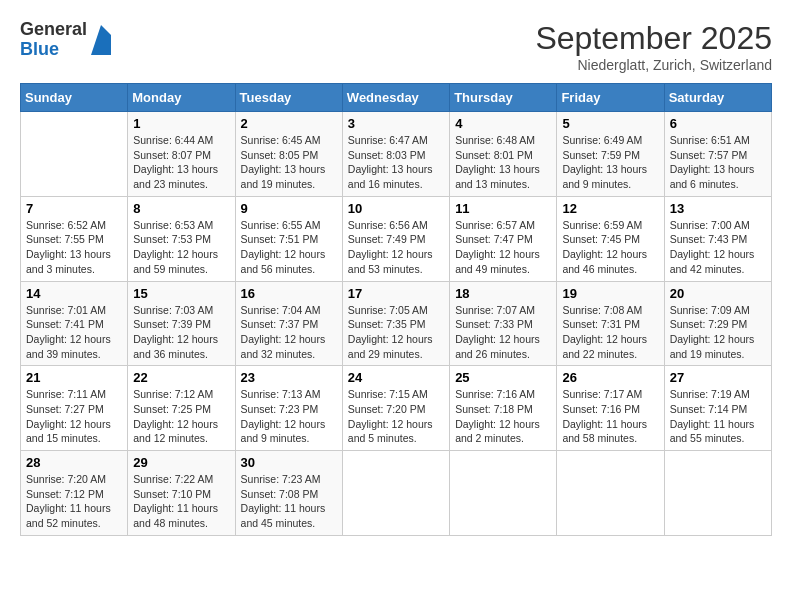  What do you see at coordinates (289, 294) in the screenshot?
I see `day-number: 16` at bounding box center [289, 294].